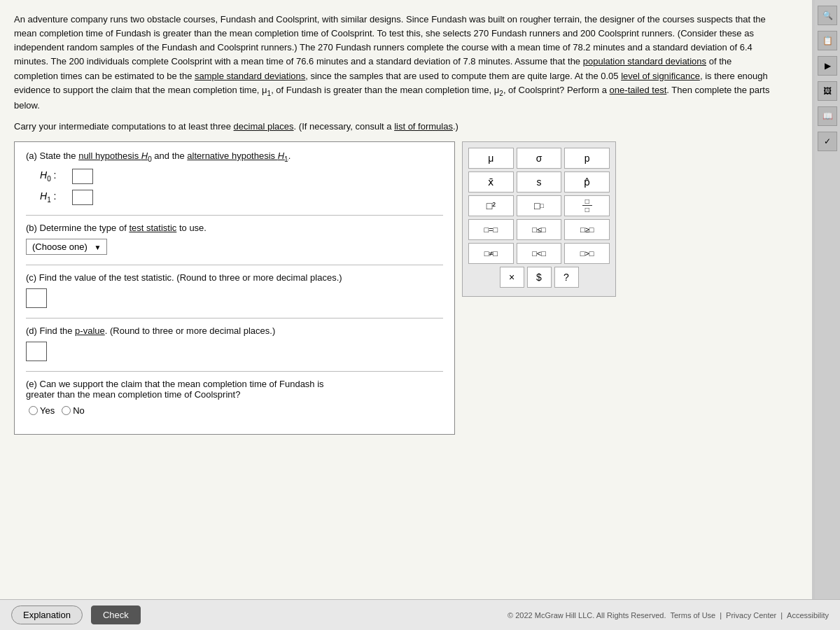 This screenshot has width=840, height=630. Describe the element at coordinates (36, 298) in the screenshot. I see `test-statistic-input` at that location.